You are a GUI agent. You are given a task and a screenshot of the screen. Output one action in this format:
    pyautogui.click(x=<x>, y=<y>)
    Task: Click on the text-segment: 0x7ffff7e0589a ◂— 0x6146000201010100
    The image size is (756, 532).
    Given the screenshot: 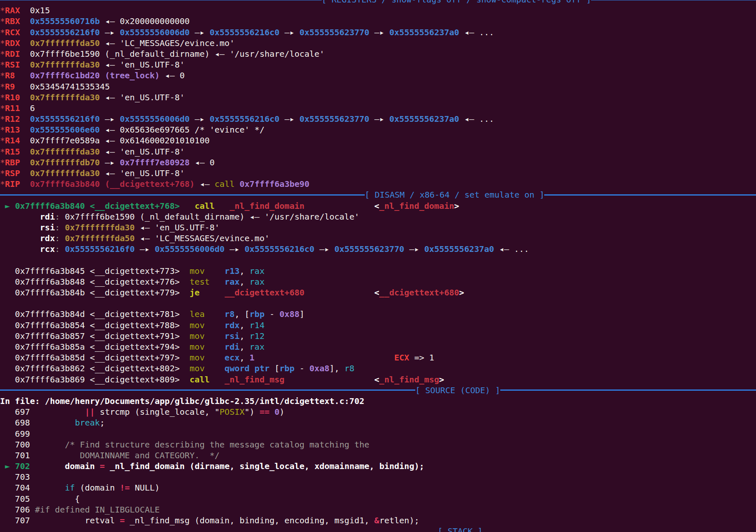 What is the action you would take?
    pyautogui.click(x=115, y=140)
    